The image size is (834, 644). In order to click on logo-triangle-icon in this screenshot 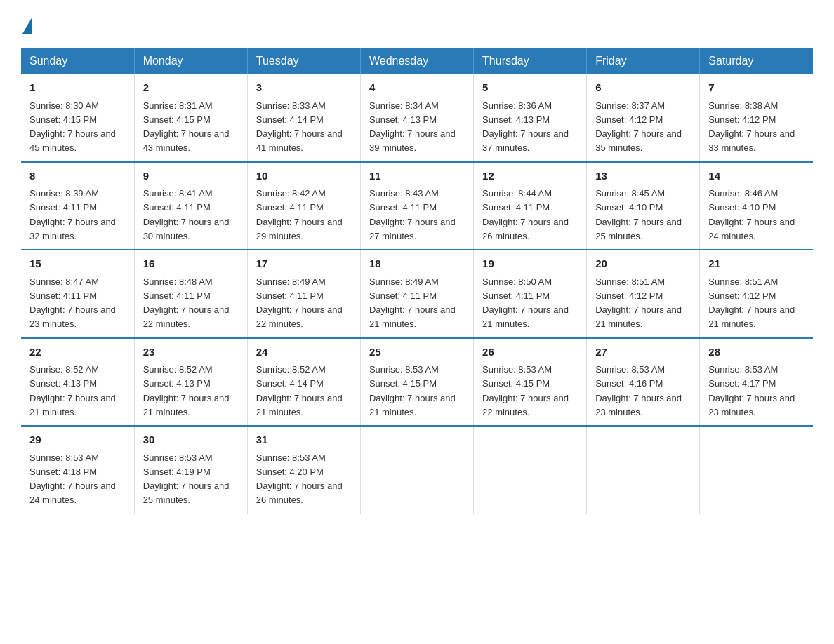, I will do `click(27, 25)`.